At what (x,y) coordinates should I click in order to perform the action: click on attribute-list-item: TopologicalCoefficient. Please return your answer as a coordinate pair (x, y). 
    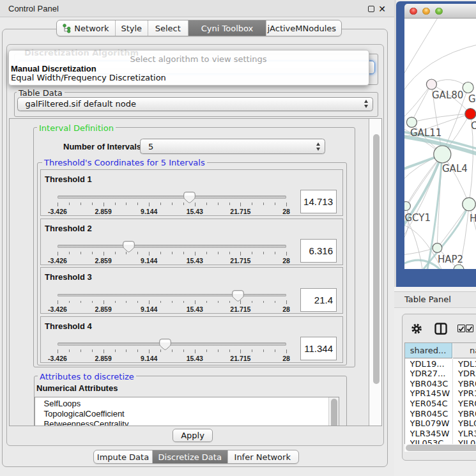
    Looking at the image, I should click on (84, 414).